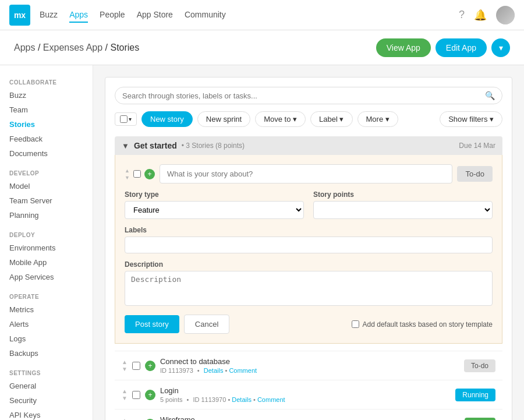 This screenshot has height=420, width=524. Describe the element at coordinates (309, 146) in the screenshot. I see `sprint1-header: ▼ Get started • 3 Stories (8 points) Due…` at that location.